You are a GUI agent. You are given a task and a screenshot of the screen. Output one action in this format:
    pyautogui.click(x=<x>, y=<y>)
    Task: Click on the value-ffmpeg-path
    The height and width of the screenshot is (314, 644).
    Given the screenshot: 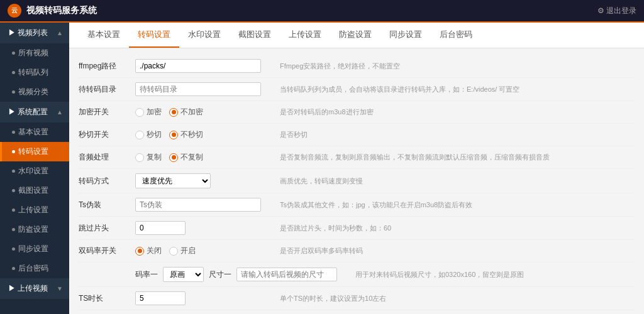 What is the action you would take?
    pyautogui.click(x=204, y=66)
    